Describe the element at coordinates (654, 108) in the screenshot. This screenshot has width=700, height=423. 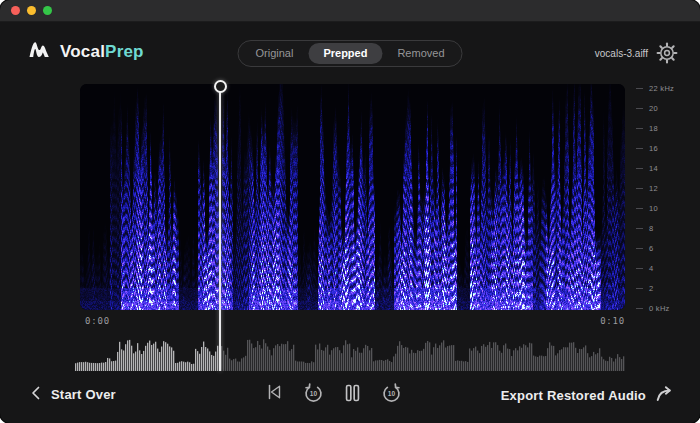
I see `freq-label: 20` at that location.